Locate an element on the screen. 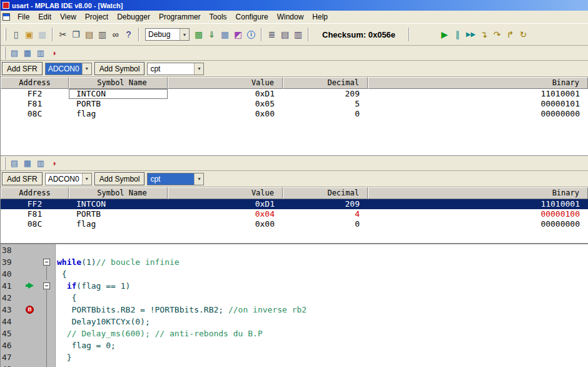 This screenshot has width=588, height=367. step-into-icon: ↴ is located at coordinates (484, 35).